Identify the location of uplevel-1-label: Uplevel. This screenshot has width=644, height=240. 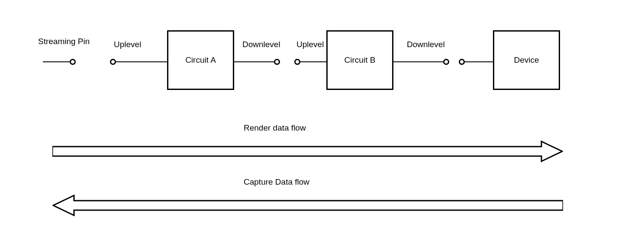
(127, 45).